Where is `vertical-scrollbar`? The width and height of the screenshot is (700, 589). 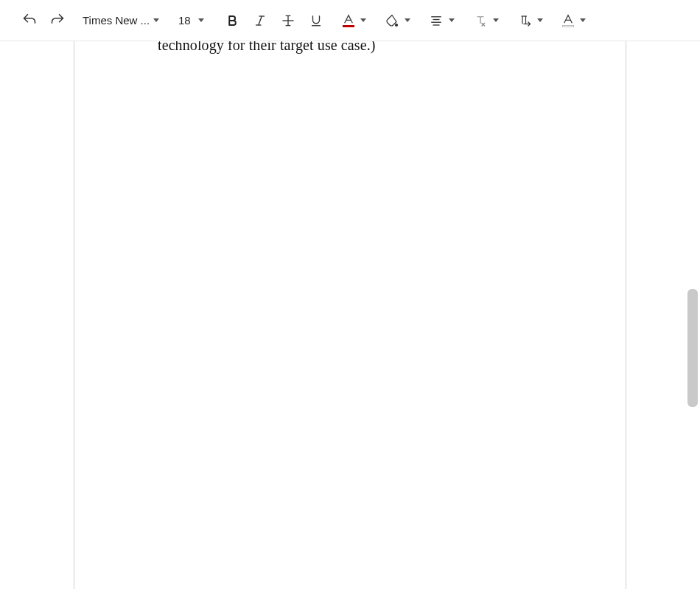
vertical-scrollbar is located at coordinates (693, 336).